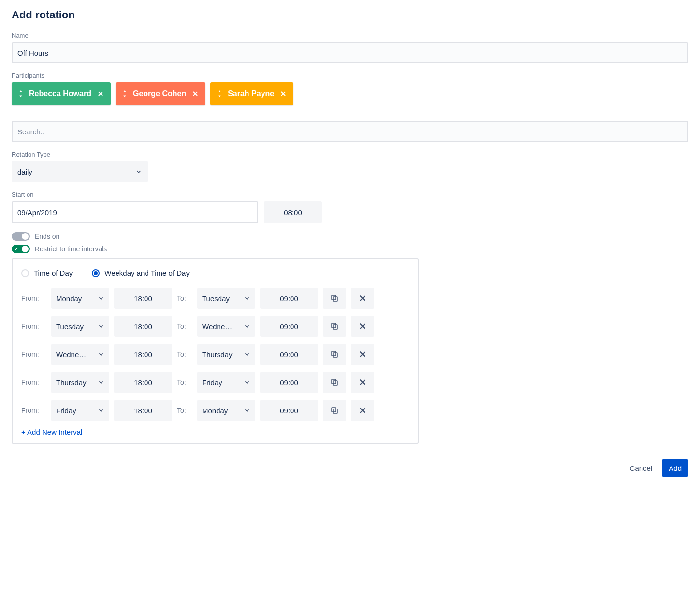 The width and height of the screenshot is (700, 613). I want to click on check-icon, so click(16, 249).